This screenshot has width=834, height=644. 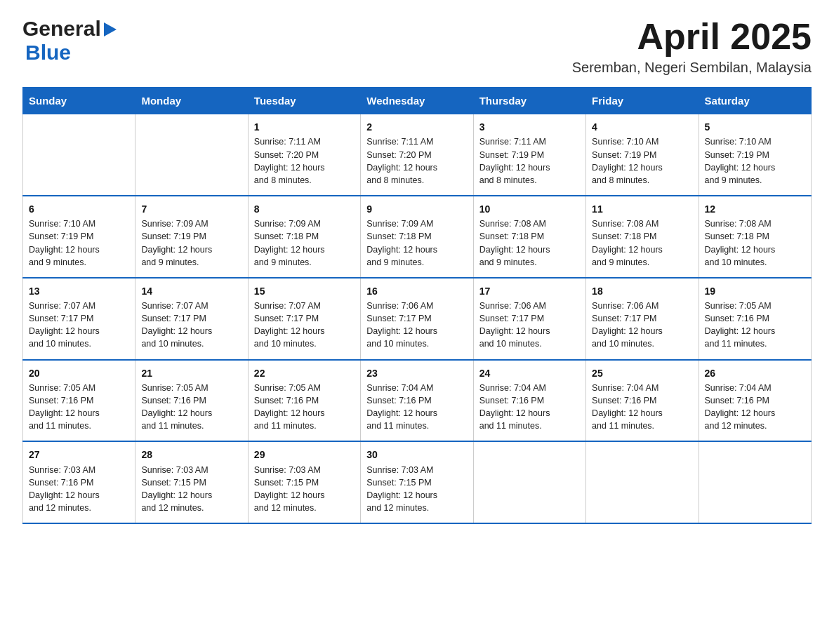 What do you see at coordinates (79, 401) in the screenshot?
I see `calendar-cell: 20Sunrise: 7:05 AMSunset: 7:16 PMDayligh…` at bounding box center [79, 401].